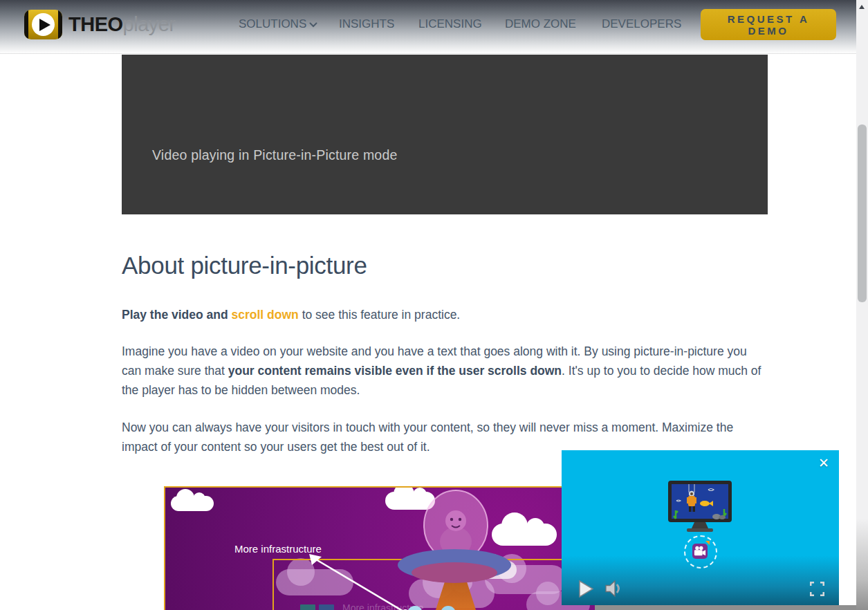  What do you see at coordinates (456, 549) in the screenshot?
I see `alien-ufo-illustration` at bounding box center [456, 549].